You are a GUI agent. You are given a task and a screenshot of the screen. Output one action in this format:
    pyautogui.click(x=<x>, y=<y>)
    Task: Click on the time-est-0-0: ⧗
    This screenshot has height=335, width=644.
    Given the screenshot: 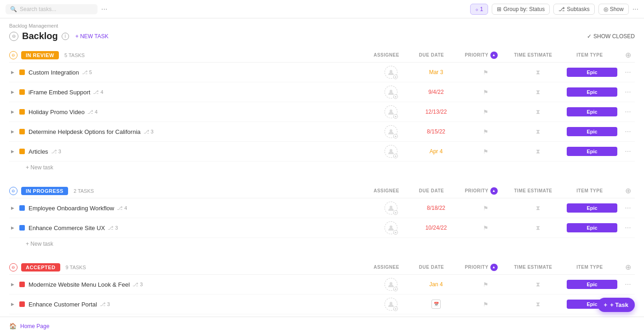 What is the action you would take?
    pyautogui.click(x=538, y=72)
    